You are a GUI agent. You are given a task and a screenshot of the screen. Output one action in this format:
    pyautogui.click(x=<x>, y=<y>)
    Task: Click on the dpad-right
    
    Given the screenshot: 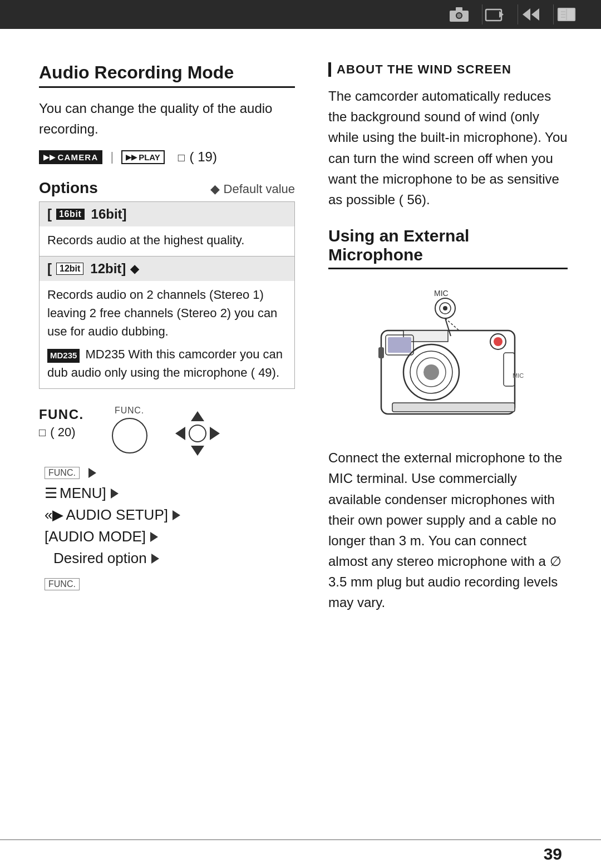 What is the action you would take?
    pyautogui.click(x=215, y=433)
    